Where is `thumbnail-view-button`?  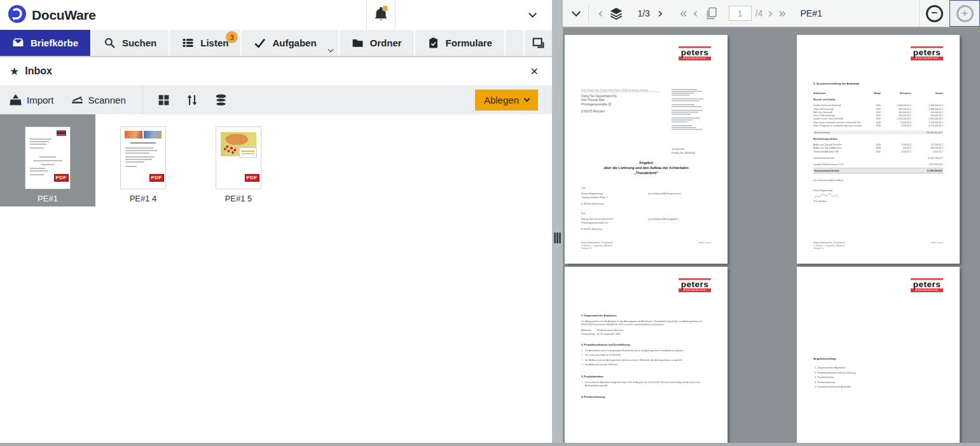 thumbnail-view-button is located at coordinates (164, 100).